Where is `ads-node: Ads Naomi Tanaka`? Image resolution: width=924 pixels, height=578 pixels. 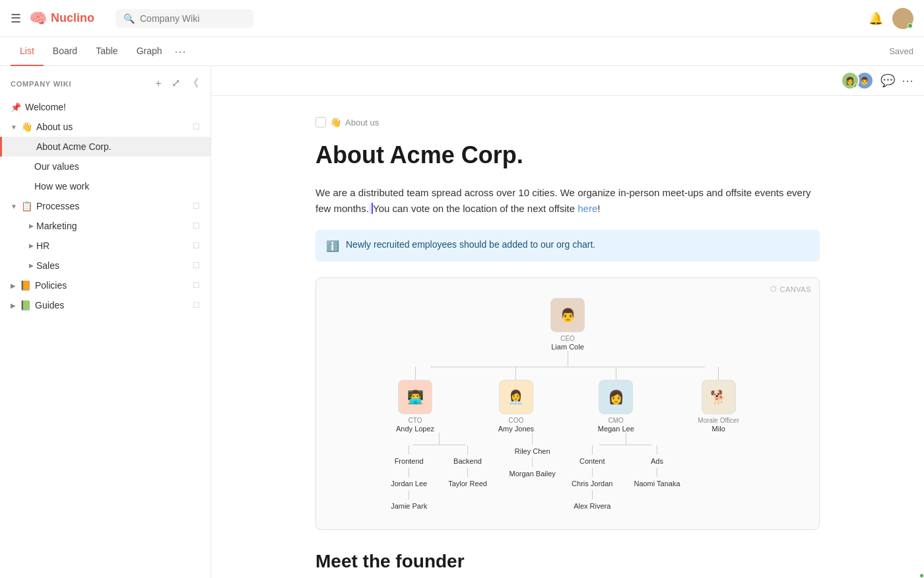 ads-node: Ads Naomi Tanaka is located at coordinates (657, 479).